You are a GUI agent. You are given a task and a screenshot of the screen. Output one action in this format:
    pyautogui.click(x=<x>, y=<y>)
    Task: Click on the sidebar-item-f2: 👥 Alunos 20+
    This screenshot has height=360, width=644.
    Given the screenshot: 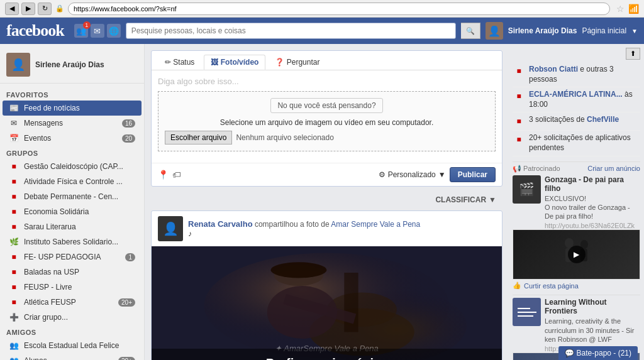 What is the action you would take?
    pyautogui.click(x=72, y=357)
    